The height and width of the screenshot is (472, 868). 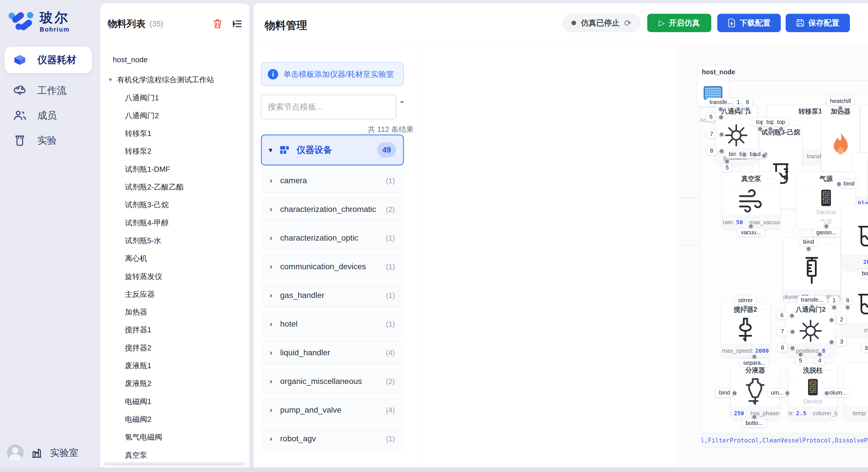 I want to click on port-bottom: bottom, so click(x=865, y=348).